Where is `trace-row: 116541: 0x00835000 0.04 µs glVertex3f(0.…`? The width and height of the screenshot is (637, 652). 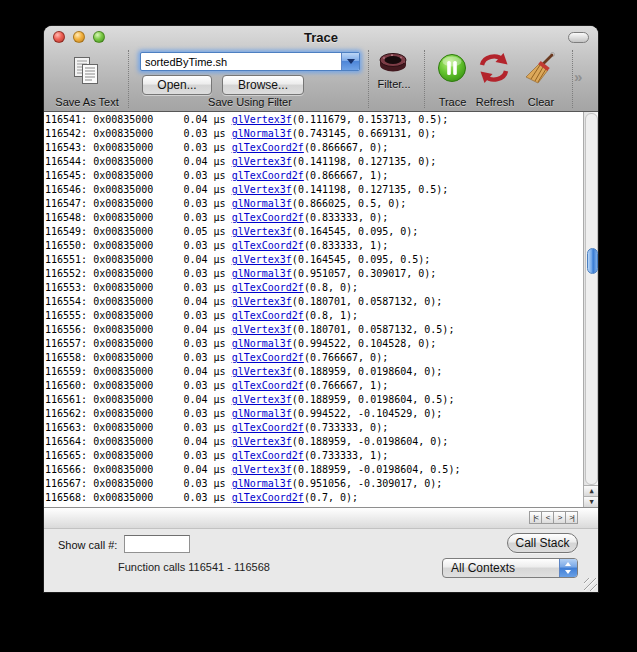
trace-row: 116541: 0x00835000 0.04 µs glVertex3f(0.… is located at coordinates (314, 120).